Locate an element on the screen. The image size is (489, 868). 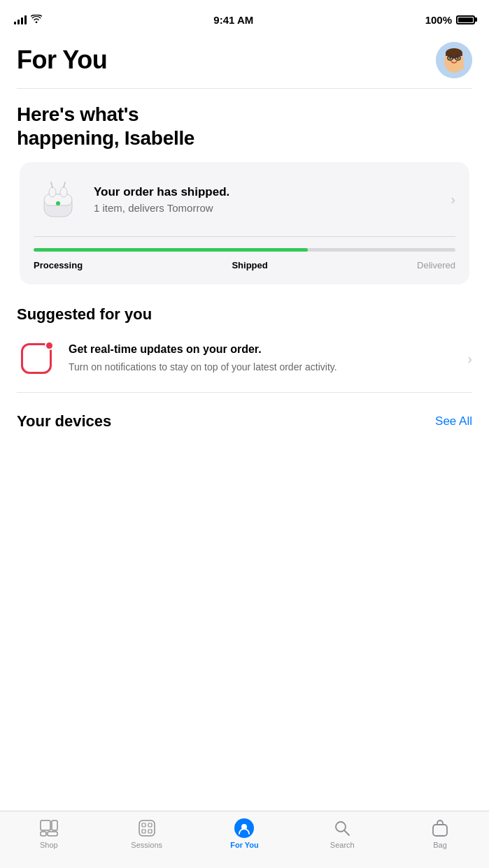
progress-labels: Processing Shipped Delivered is located at coordinates (245, 266).